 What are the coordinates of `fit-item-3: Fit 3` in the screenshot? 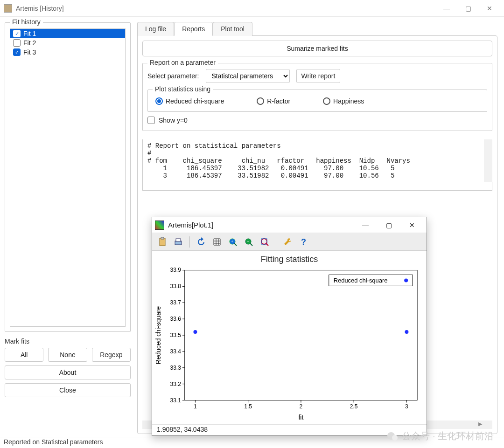 It's located at (68, 52).